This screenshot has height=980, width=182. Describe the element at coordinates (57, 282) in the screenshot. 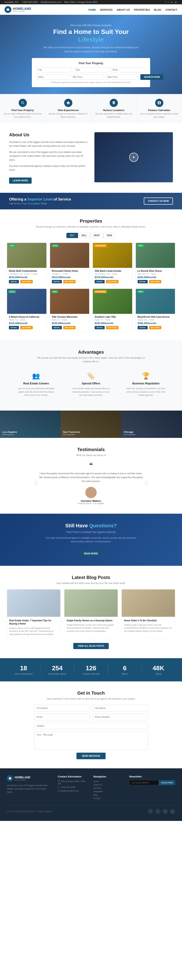

I see `property-detail-button-2: DETAIL` at that location.